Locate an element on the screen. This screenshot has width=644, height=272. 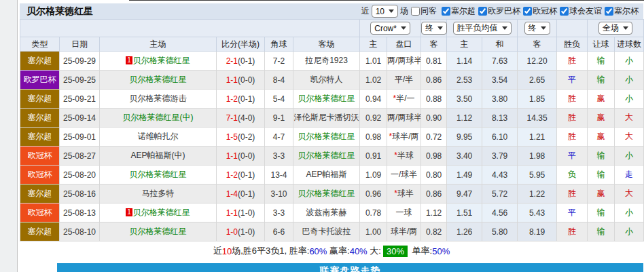
avg-draw-odds-cell: 3.79 is located at coordinates (500, 156).